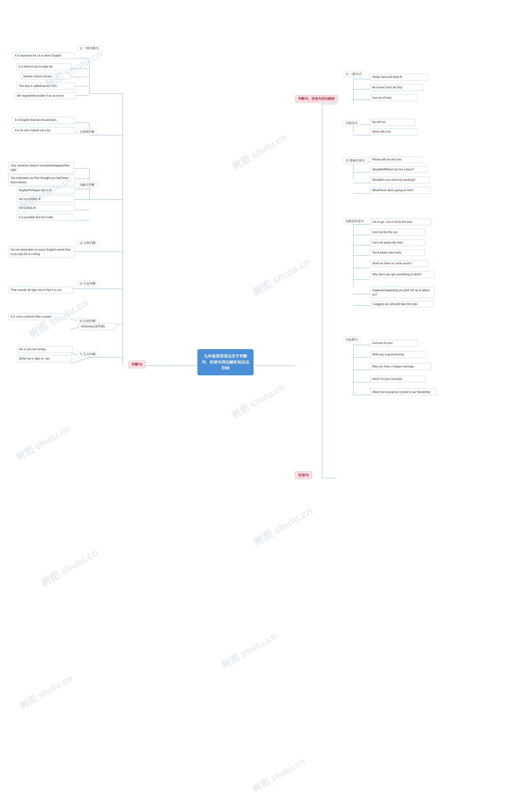  What do you see at coordinates (382, 98) in the screenshot?
I see `r-leaf-1-3-text: Get out of here.` at bounding box center [382, 98].